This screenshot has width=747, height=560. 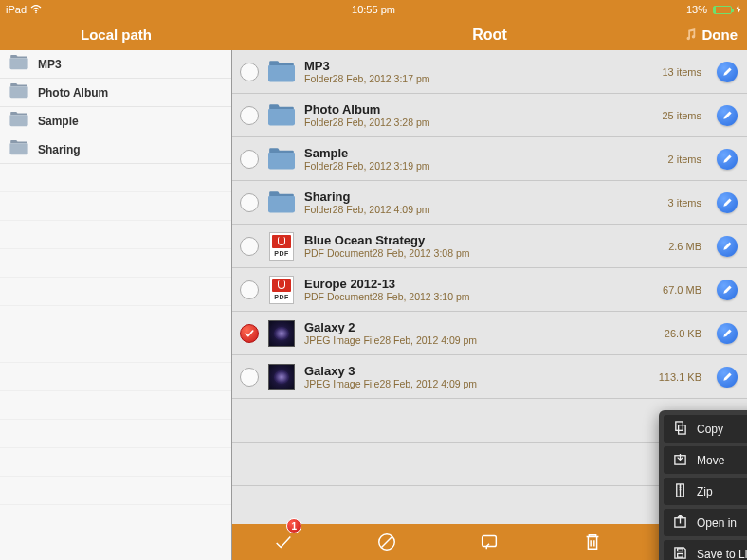 I want to click on file-date: 28 Feb, 2012 3:17 pm, so click(x=381, y=79).